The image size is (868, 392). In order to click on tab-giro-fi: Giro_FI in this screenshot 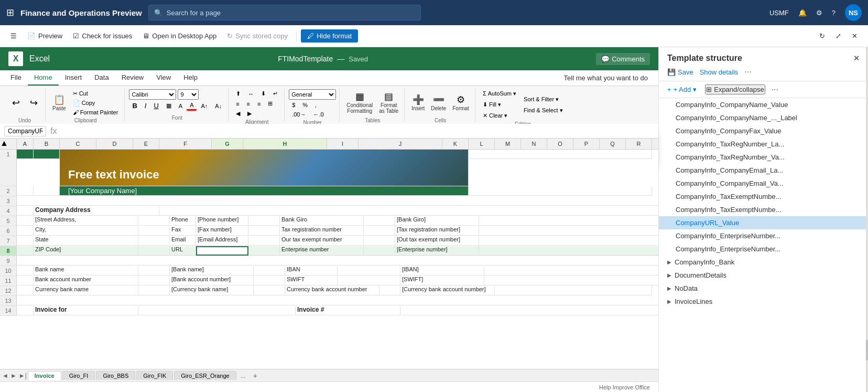, I will do `click(79, 376)`.